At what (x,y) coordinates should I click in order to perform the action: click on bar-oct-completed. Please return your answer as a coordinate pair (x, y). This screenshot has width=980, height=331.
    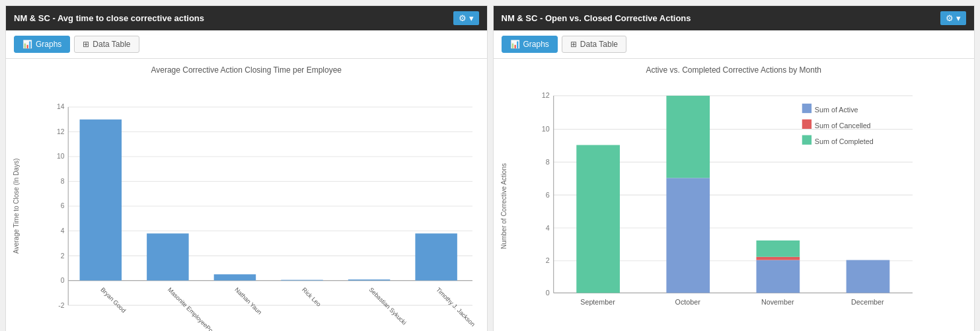
    Looking at the image, I should click on (688, 137).